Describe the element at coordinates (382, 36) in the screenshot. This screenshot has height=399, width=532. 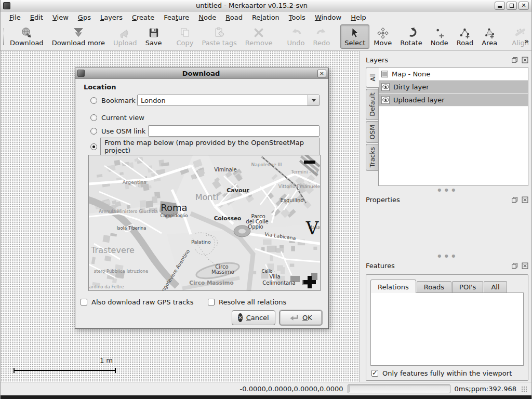
I see `toolbar-button-move: Move` at that location.